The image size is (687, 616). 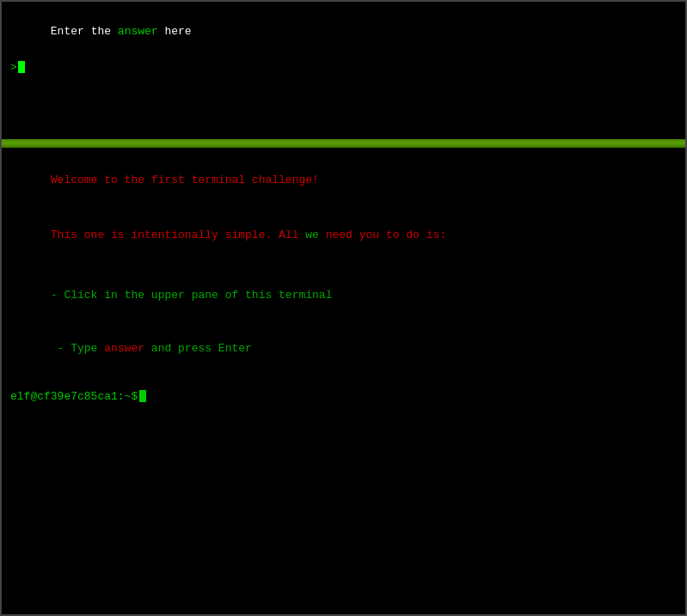 I want to click on cursor, so click(x=21, y=67).